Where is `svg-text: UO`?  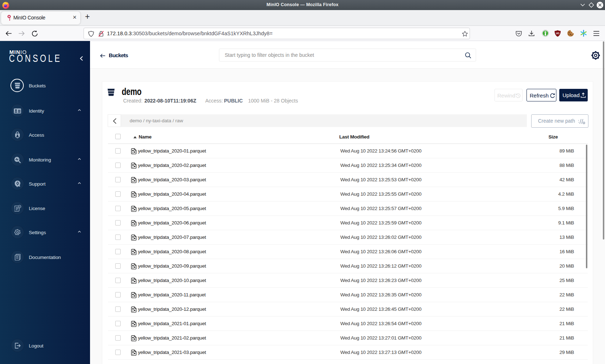 svg-text: UO is located at coordinates (558, 33).